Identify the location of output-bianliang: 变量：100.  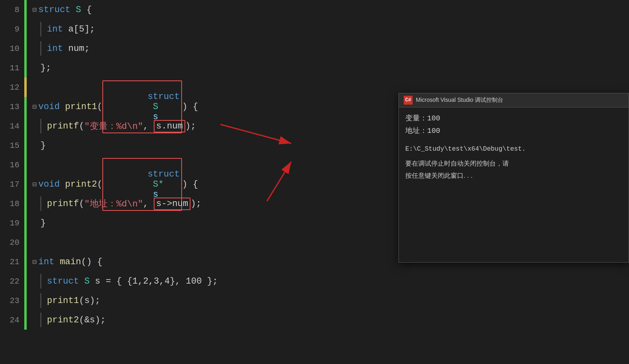
(423, 118).